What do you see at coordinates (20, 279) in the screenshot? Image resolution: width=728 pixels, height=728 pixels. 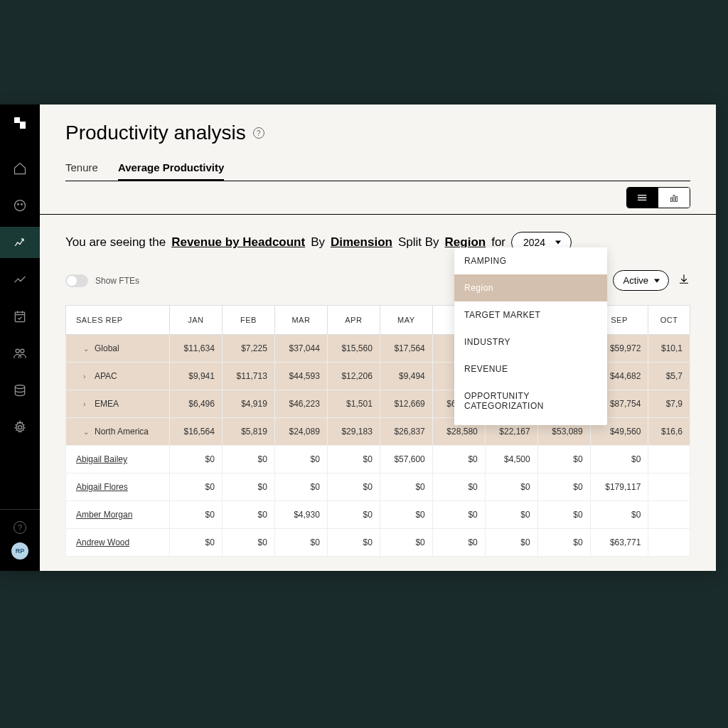 I see `nav-trends` at bounding box center [20, 279].